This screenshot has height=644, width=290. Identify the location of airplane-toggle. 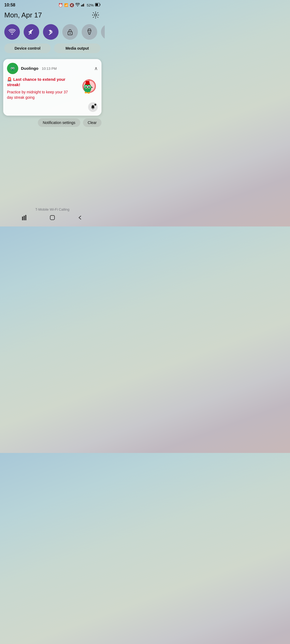
(103, 32).